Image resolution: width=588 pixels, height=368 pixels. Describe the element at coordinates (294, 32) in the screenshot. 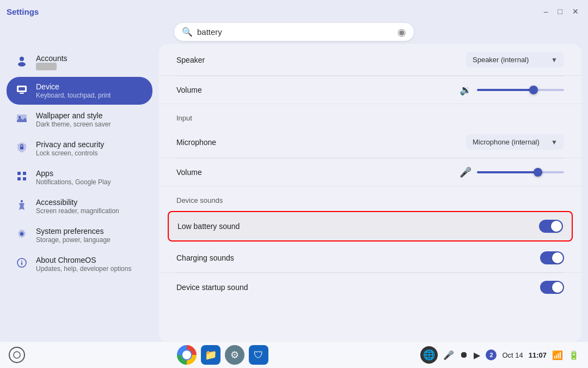

I see `search-bar: 🔍 ◉` at that location.